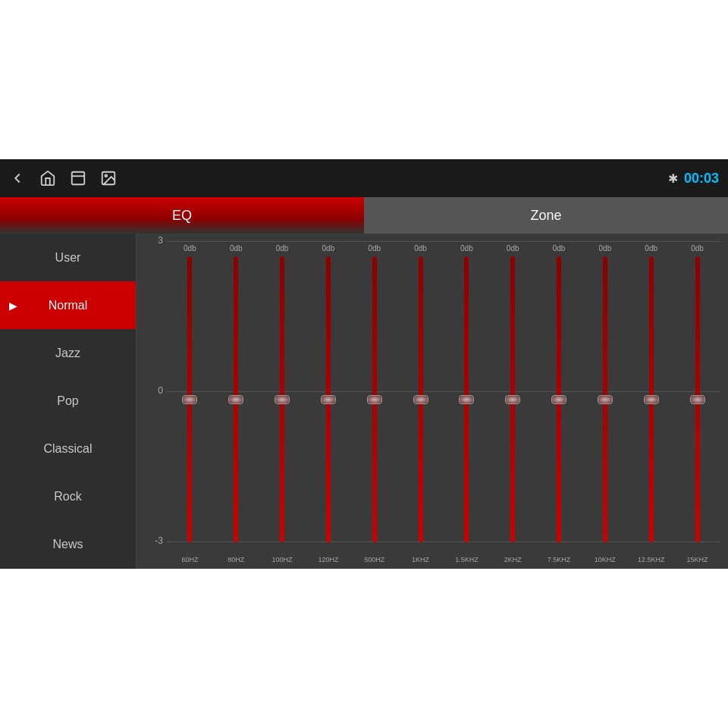 Image resolution: width=728 pixels, height=728 pixels. What do you see at coordinates (68, 544) in the screenshot?
I see `sidebar-item-news: News` at bounding box center [68, 544].